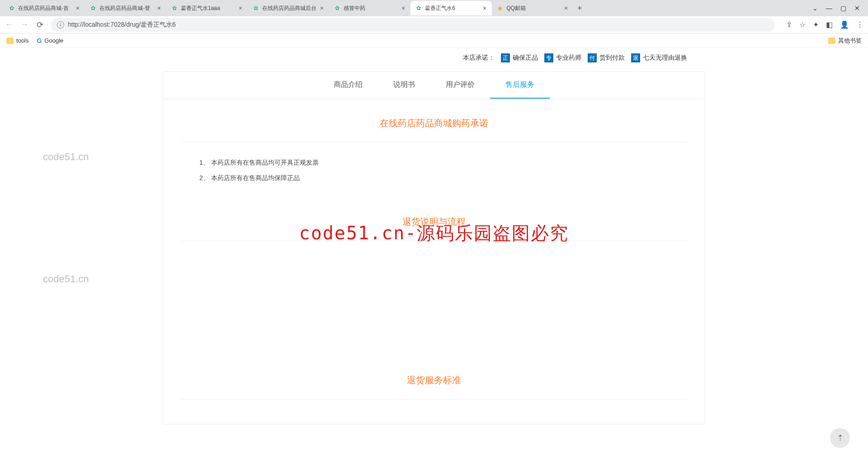  Describe the element at coordinates (23, 41) in the screenshot. I see `bookmark-label: tools` at that location.